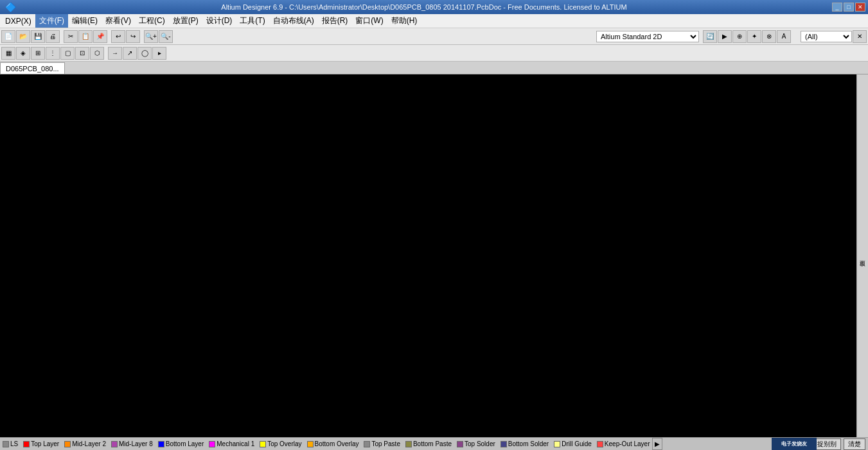  Describe the element at coordinates (133, 37) in the screenshot. I see `tb-redo: ↪` at that location.